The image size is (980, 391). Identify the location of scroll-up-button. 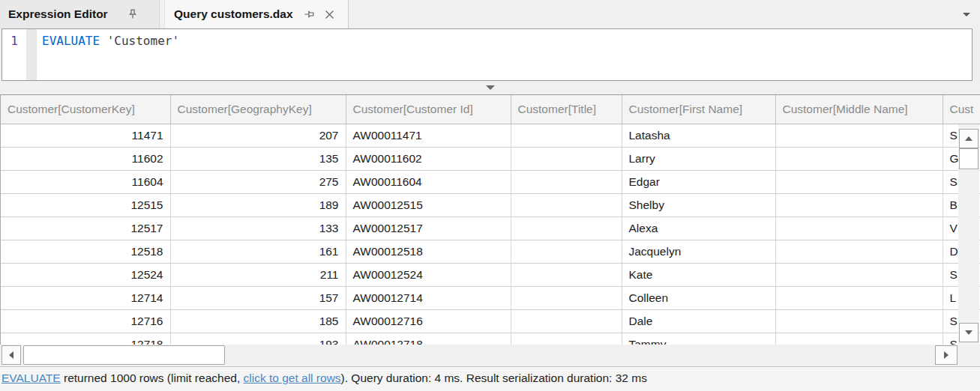
(969, 139).